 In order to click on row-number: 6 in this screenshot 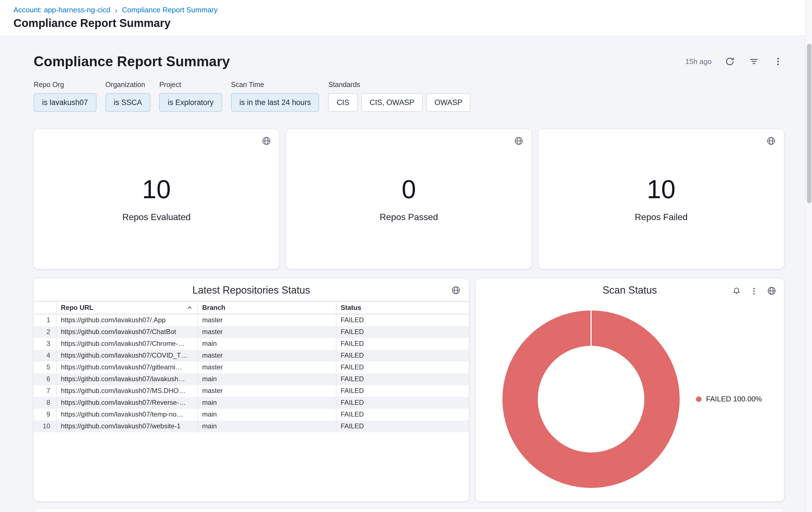, I will do `click(45, 379)`.